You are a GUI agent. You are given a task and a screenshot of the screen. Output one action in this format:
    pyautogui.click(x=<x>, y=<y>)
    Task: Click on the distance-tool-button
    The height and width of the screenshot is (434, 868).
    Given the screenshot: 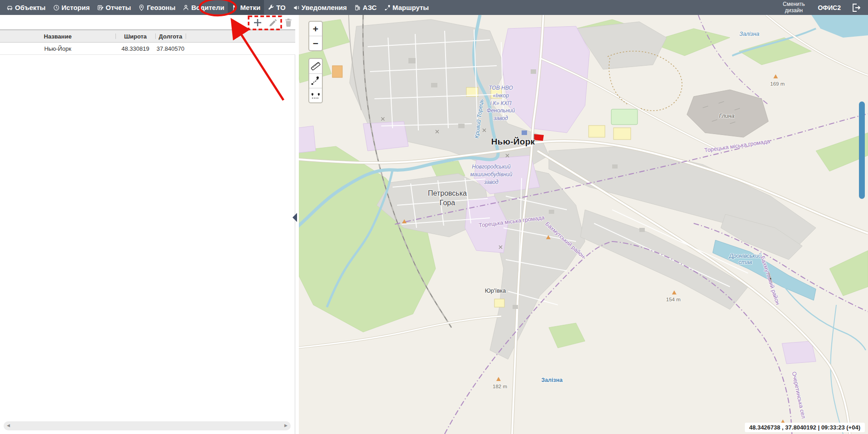 What is the action you would take?
    pyautogui.click(x=316, y=95)
    